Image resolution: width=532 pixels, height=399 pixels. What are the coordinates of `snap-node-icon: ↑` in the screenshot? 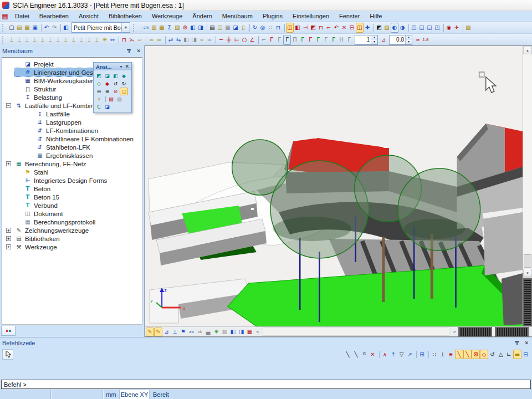 It's located at (393, 355).